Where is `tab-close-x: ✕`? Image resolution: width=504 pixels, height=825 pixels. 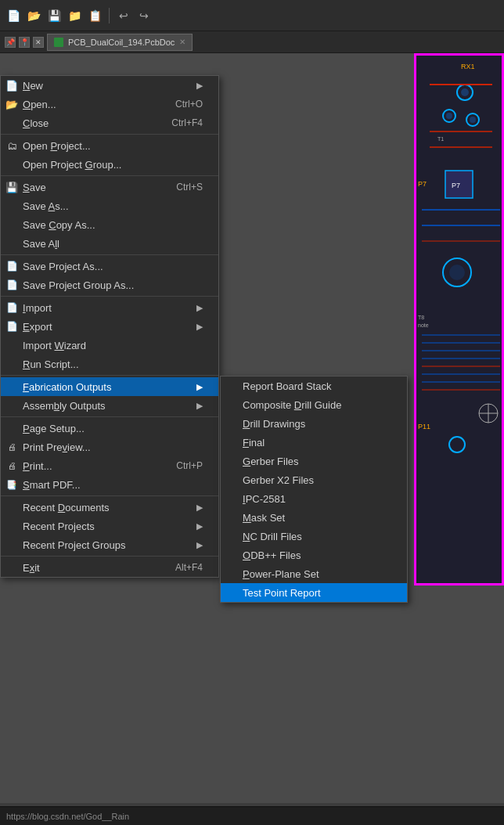 tab-close-x: ✕ is located at coordinates (182, 42).